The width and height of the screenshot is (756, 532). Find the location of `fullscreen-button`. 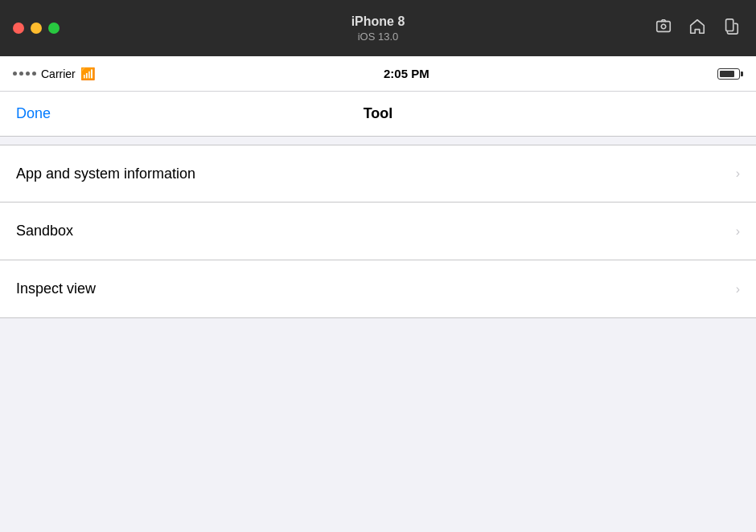

fullscreen-button is located at coordinates (54, 28).